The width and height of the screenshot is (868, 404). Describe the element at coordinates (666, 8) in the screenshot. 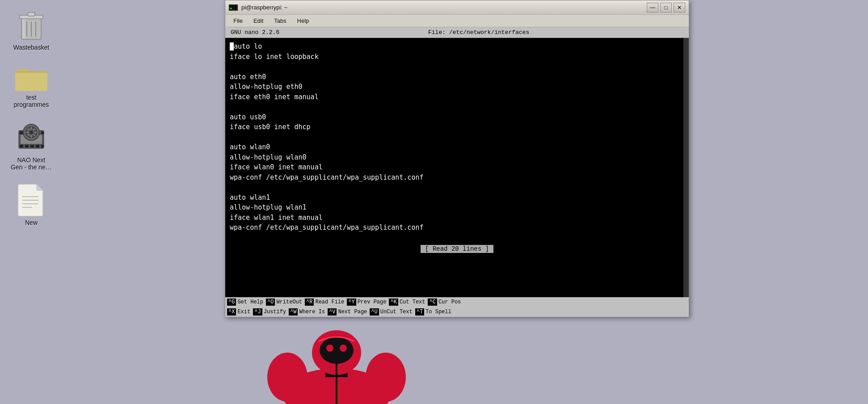

I see `maximize-button: □` at that location.